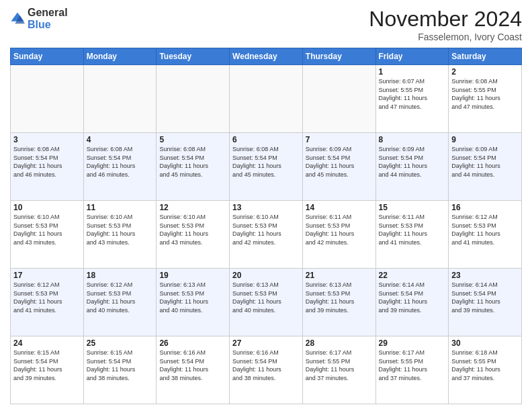 This screenshot has width=532, height=411. Describe the element at coordinates (412, 371) in the screenshot. I see `table-row: 29Sunrise: 6:17 AM Sunset: 5:55 PM Dayli…` at that location.